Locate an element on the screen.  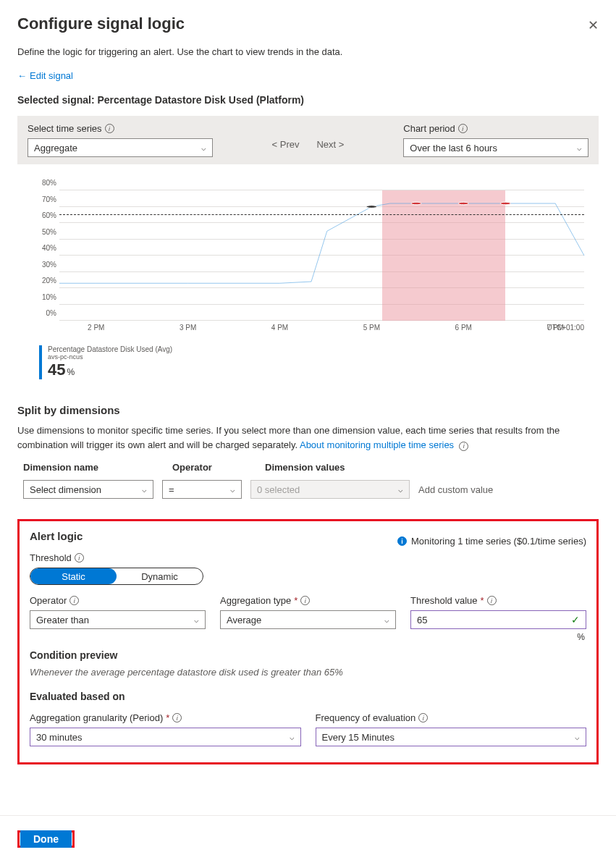
checkmark-icon: ✓ is located at coordinates (575, 620).